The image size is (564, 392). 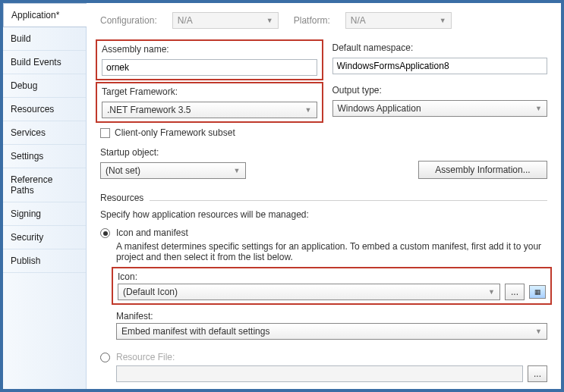 What do you see at coordinates (323, 215) in the screenshot?
I see `resources-desc: Specify how application resources will b…` at bounding box center [323, 215].